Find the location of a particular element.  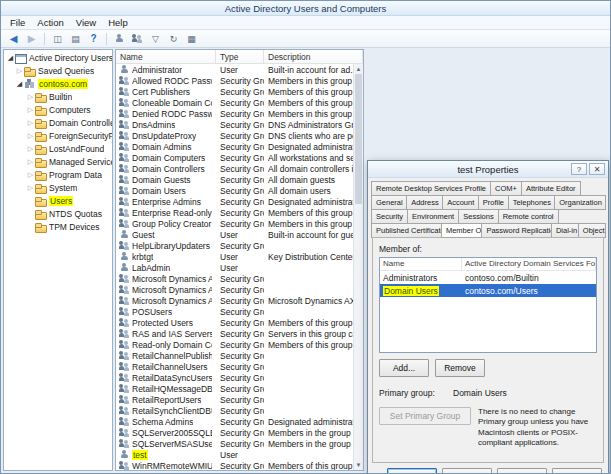

ok-button: OK is located at coordinates (412, 471).